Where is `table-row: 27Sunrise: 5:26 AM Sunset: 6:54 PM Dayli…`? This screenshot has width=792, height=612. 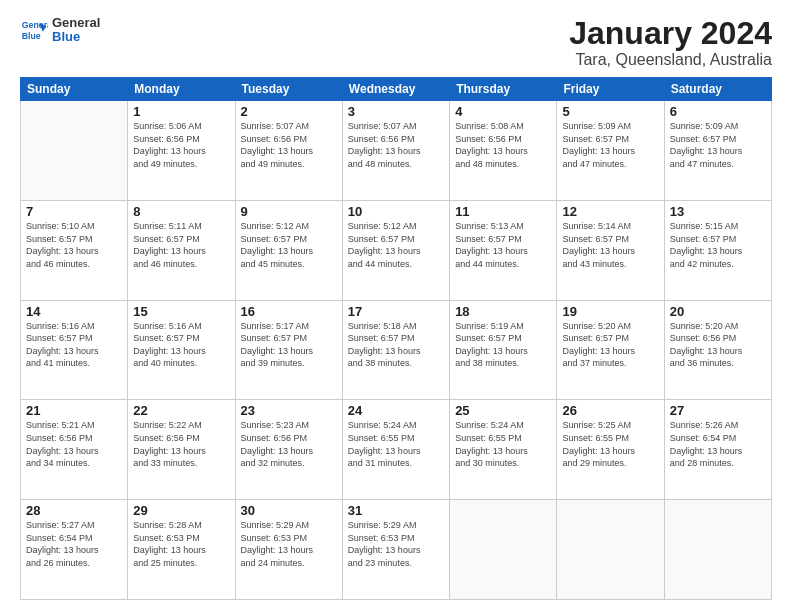 table-row: 27Sunrise: 5:26 AM Sunset: 6:54 PM Dayli… is located at coordinates (718, 450).